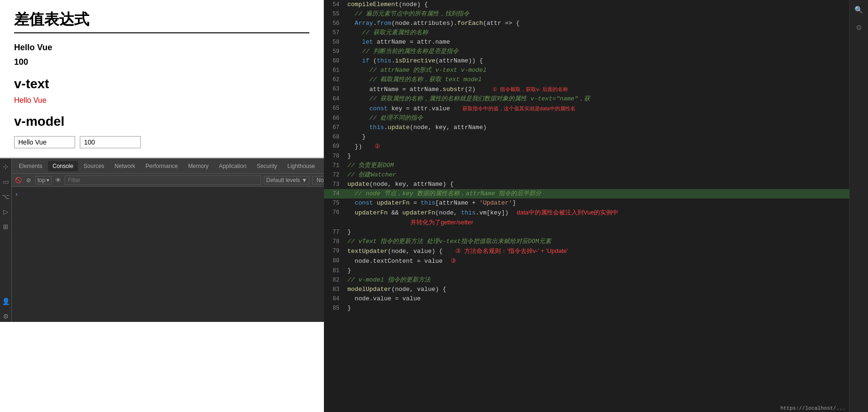 The width and height of the screenshot is (868, 412). Describe the element at coordinates (587, 261) in the screenshot. I see `code-line-80: 80 node.textContent = value ③` at that location.